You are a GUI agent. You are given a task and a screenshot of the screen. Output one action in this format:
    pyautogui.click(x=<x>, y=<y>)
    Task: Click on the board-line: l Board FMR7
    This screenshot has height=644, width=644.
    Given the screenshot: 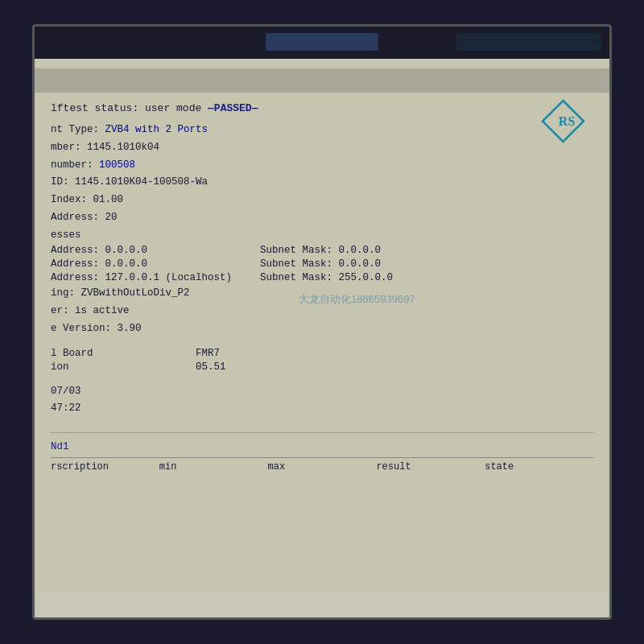 What is the action you would take?
    pyautogui.click(x=322, y=353)
    